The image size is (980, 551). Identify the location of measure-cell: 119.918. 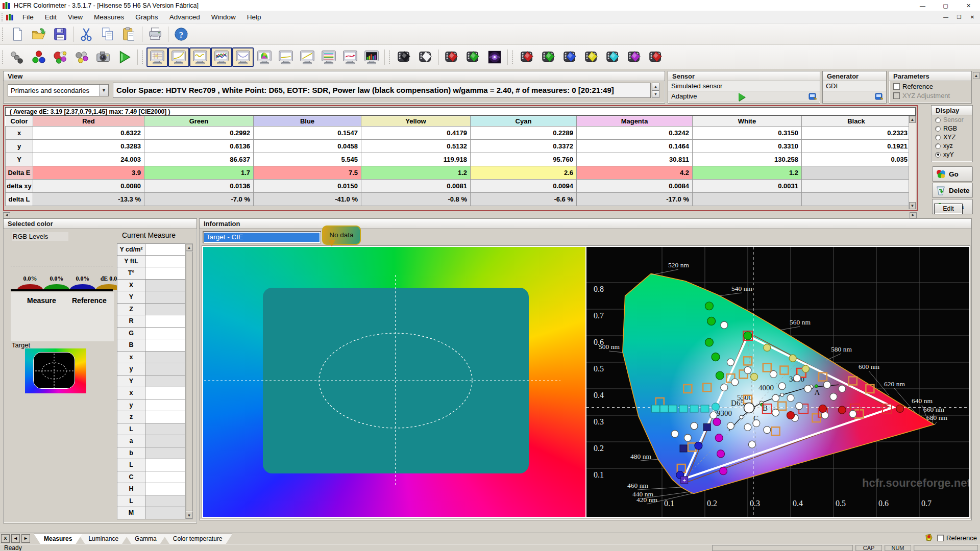
(416, 160).